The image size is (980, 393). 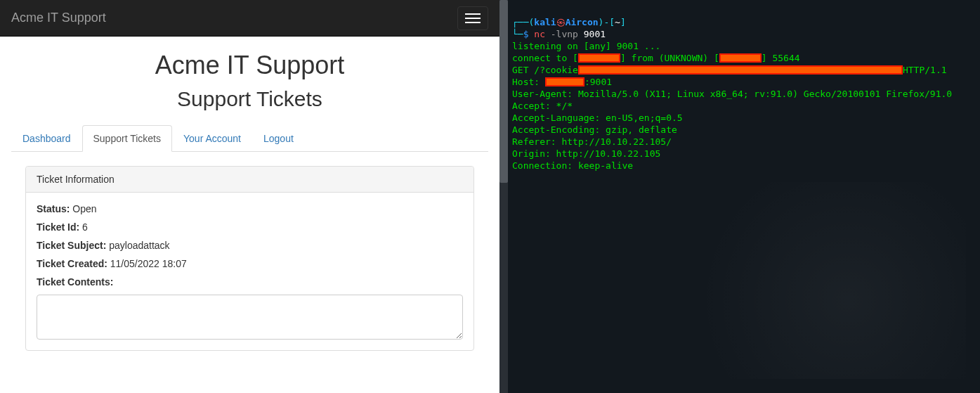 I want to click on ticket-contents-label: Ticket Contents:, so click(x=74, y=282).